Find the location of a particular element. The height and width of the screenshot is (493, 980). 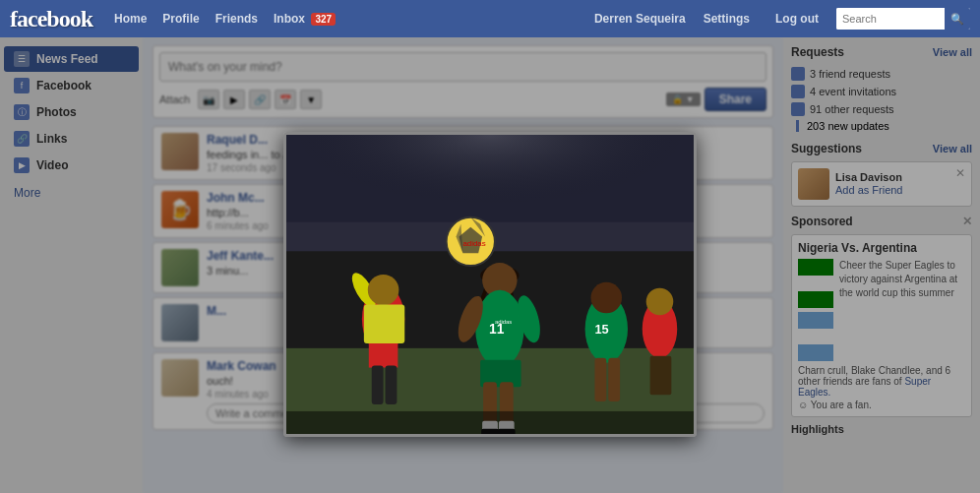

top-navigation: facebook Home Profile Friends Inbox 327 … is located at coordinates (490, 19).